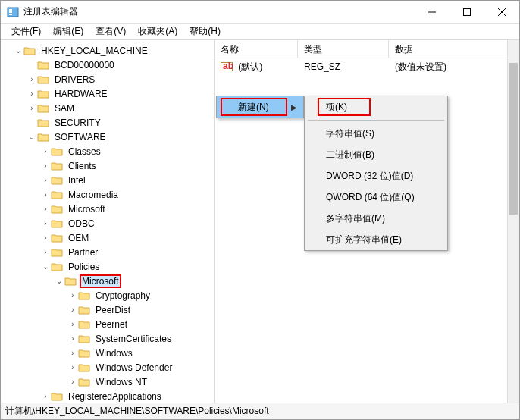  I want to click on tree-node: ›PeerDist, so click(108, 309).